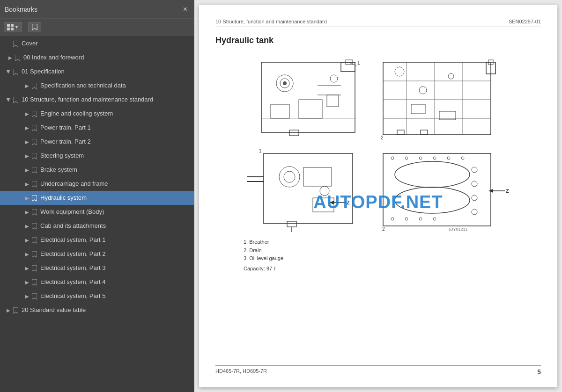  I want to click on bookmark-item-19: ▶ 20 Standard value table, so click(97, 310).